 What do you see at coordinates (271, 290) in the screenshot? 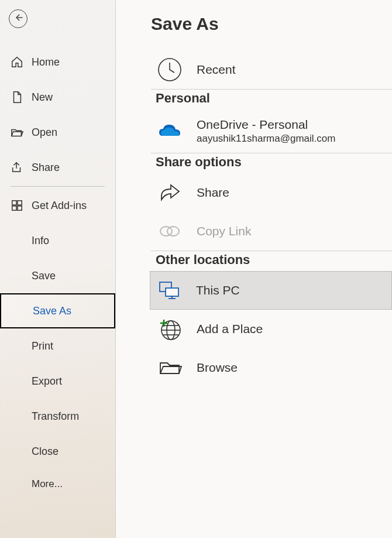
I see `option-this-pc: This PC` at bounding box center [271, 290].